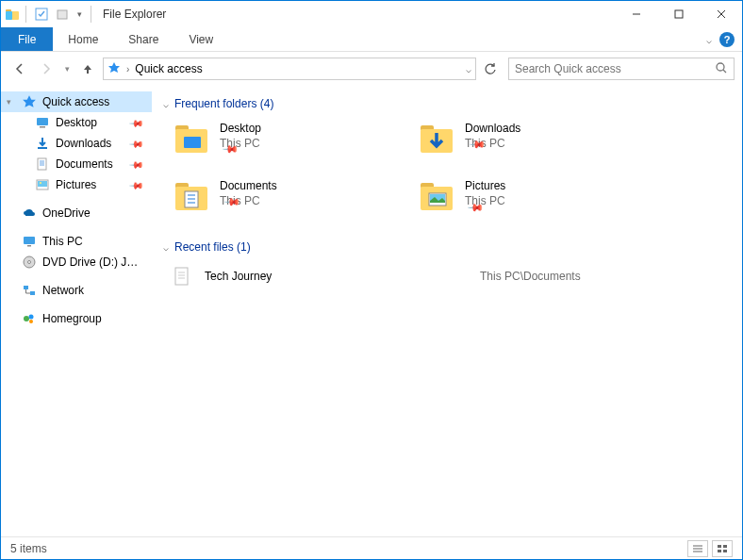 The image size is (743, 560). Describe the element at coordinates (722, 549) in the screenshot. I see `icons-view-button` at that location.